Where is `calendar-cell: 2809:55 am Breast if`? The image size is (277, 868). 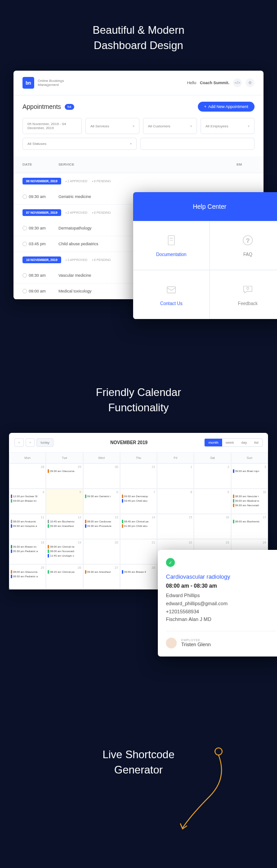 calendar-cell: 2809:55 am Breast if is located at coordinates (138, 577).